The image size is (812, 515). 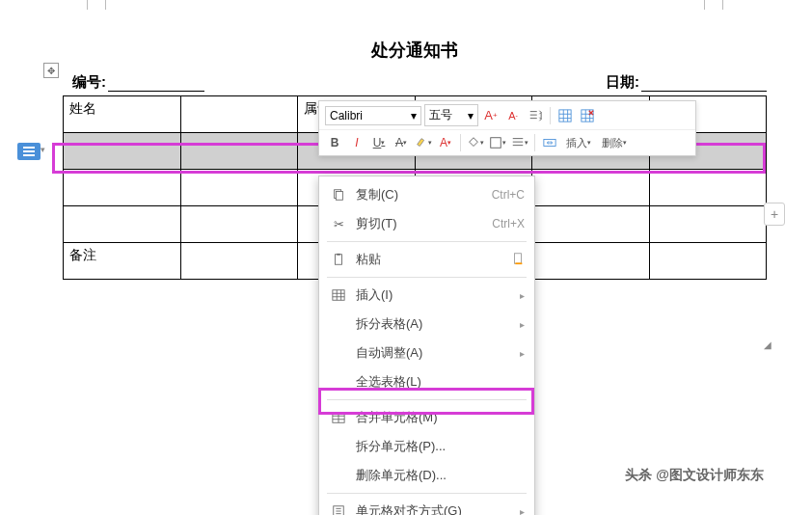 I want to click on scissors-icon: ✂, so click(x=338, y=224).